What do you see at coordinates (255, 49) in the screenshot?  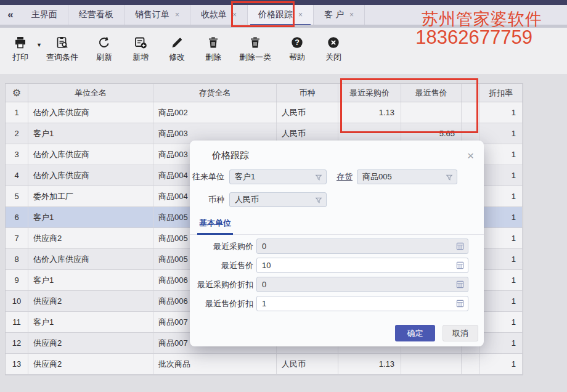 I see `delete-category-button: 删除一类` at bounding box center [255, 49].